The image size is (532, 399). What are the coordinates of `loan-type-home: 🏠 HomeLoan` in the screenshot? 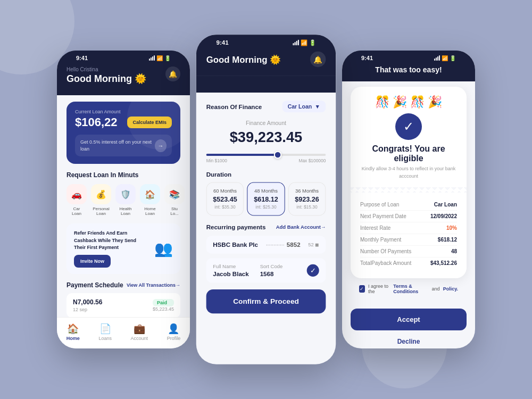 It's located at (150, 200).